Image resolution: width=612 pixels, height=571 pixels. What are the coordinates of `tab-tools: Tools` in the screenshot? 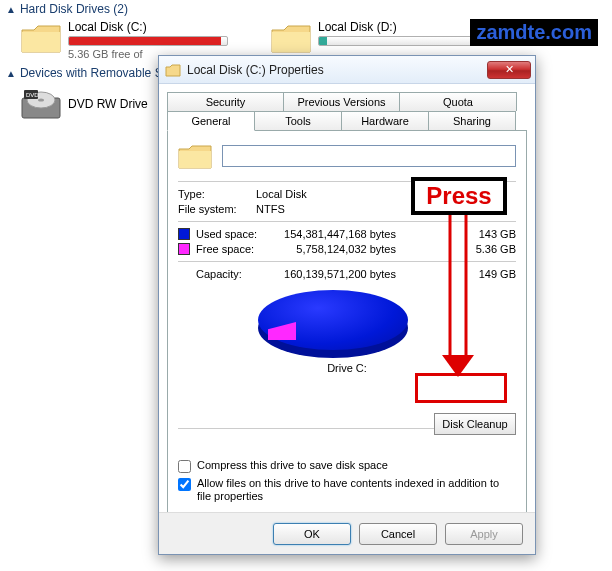 It's located at (298, 121).